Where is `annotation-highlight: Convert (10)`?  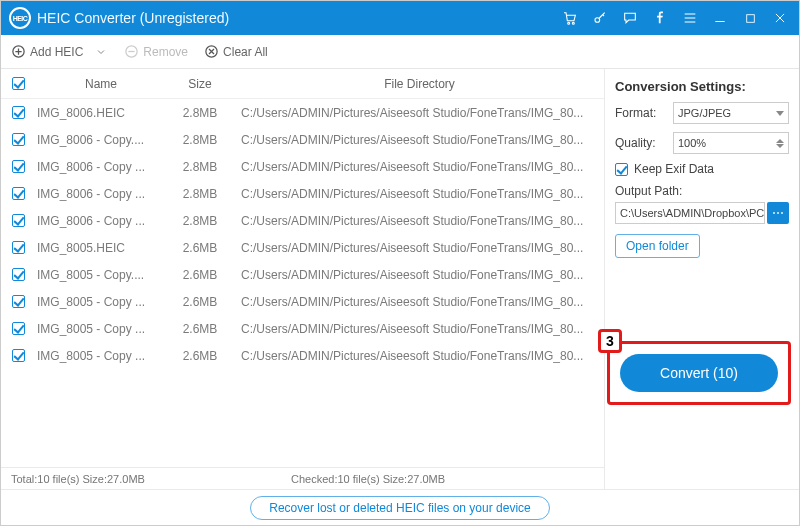 annotation-highlight: Convert (10) is located at coordinates (699, 373).